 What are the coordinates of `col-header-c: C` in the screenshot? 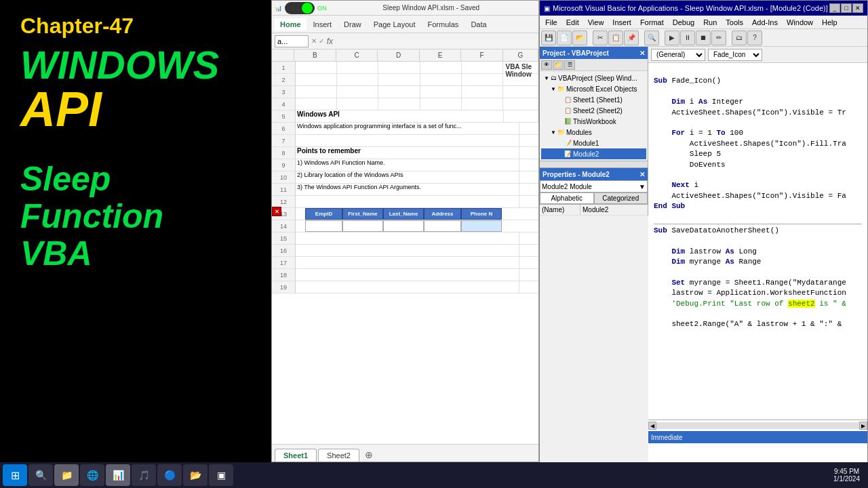 It's located at (357, 56).